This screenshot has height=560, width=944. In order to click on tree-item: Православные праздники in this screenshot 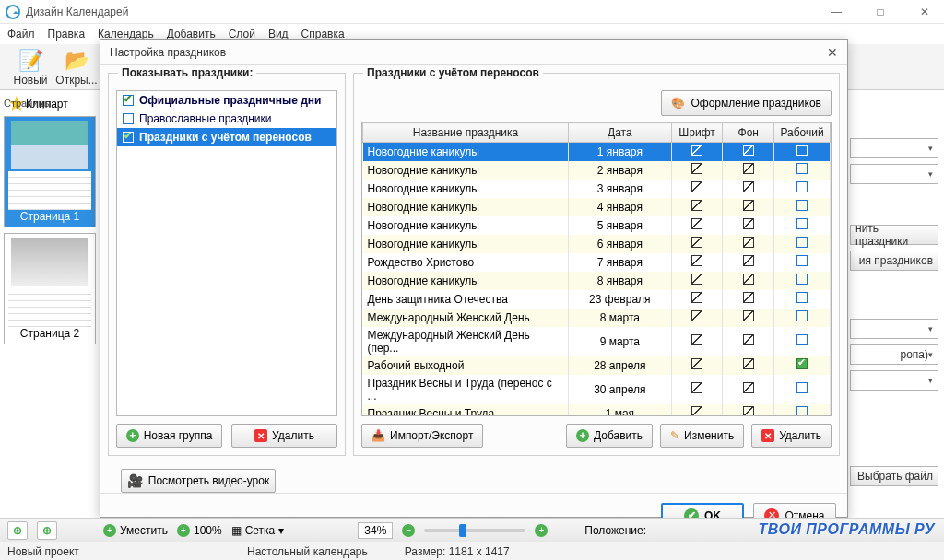, I will do `click(227, 119)`.